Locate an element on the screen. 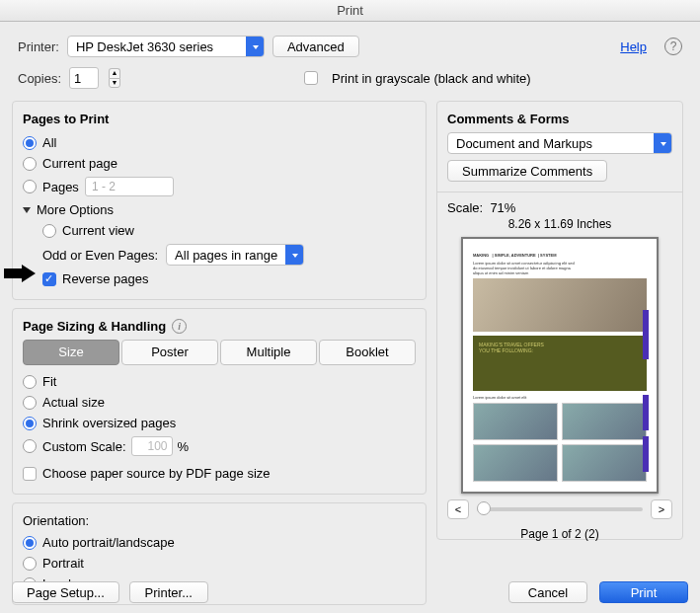  current-view-radio is located at coordinates (49, 231).